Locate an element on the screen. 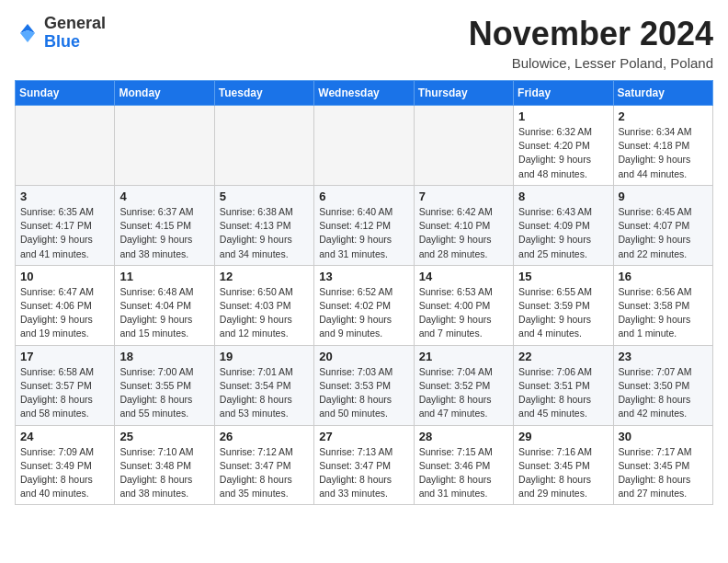 The image size is (728, 563). day-number: 24 is located at coordinates (64, 436).